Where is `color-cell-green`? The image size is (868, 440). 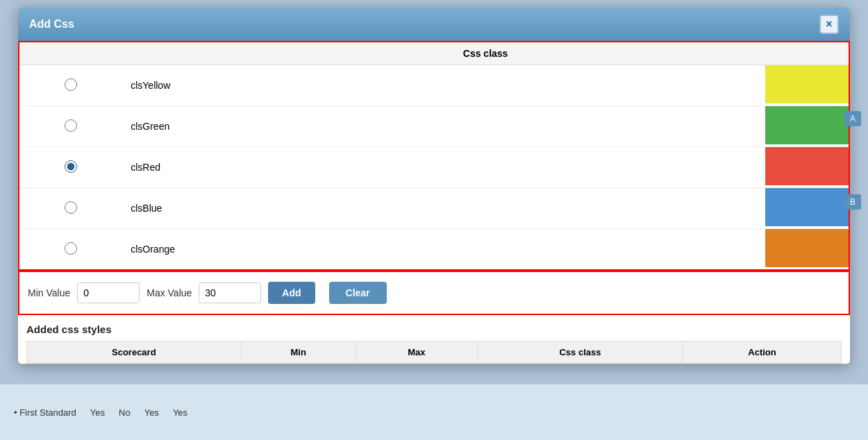 color-cell-green is located at coordinates (744, 126).